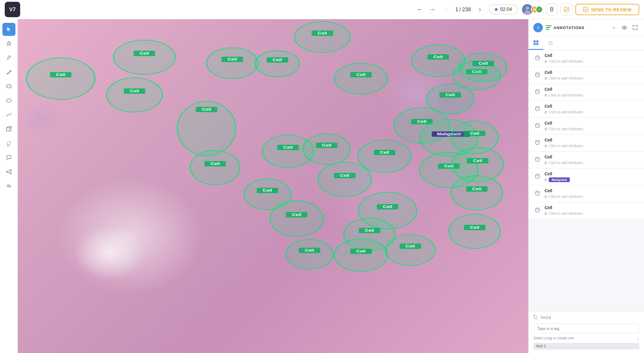 The width and height of the screenshot is (644, 353). Describe the element at coordinates (586, 43) in the screenshot. I see `panel-sub-header` at that location.